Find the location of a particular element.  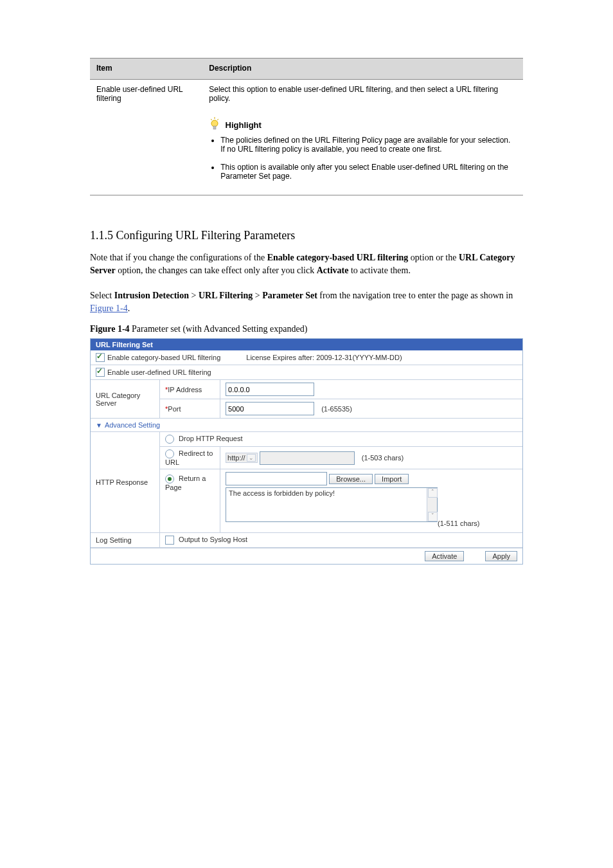

file-path-input is located at coordinates (276, 478).